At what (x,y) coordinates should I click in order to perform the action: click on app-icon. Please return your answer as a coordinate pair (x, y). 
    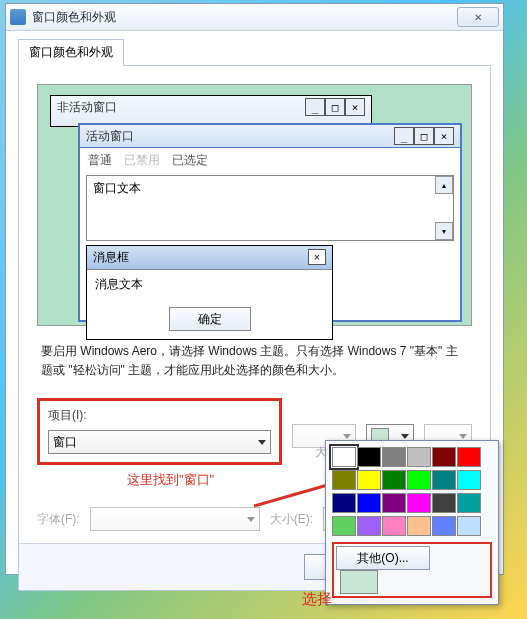
    Looking at the image, I should click on (18, 17).